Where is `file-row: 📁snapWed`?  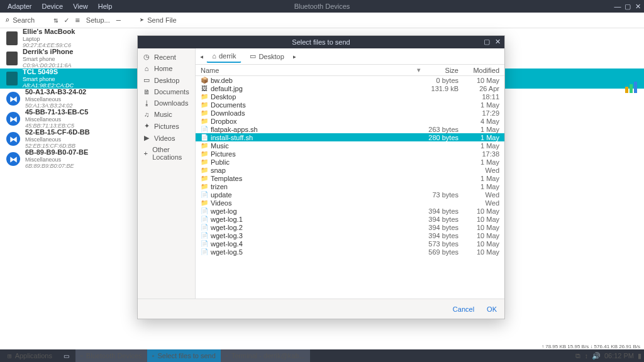 file-row: 📁snapWed is located at coordinates (350, 170).